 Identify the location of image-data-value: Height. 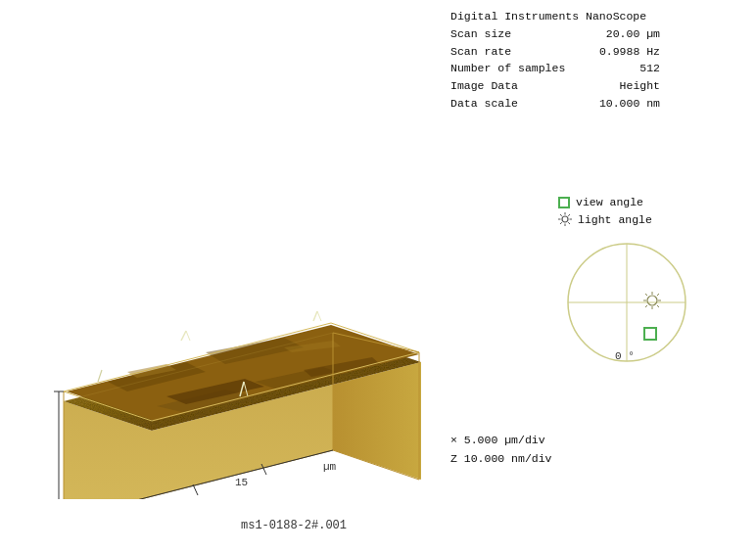
(621, 86).